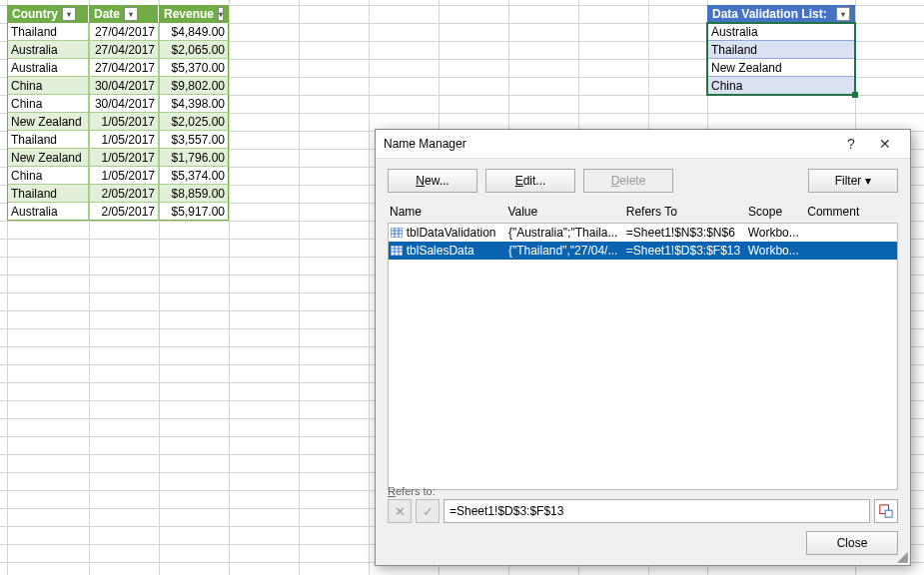 This screenshot has width=924, height=575. Describe the element at coordinates (855, 95) in the screenshot. I see `selection-handle` at that location.